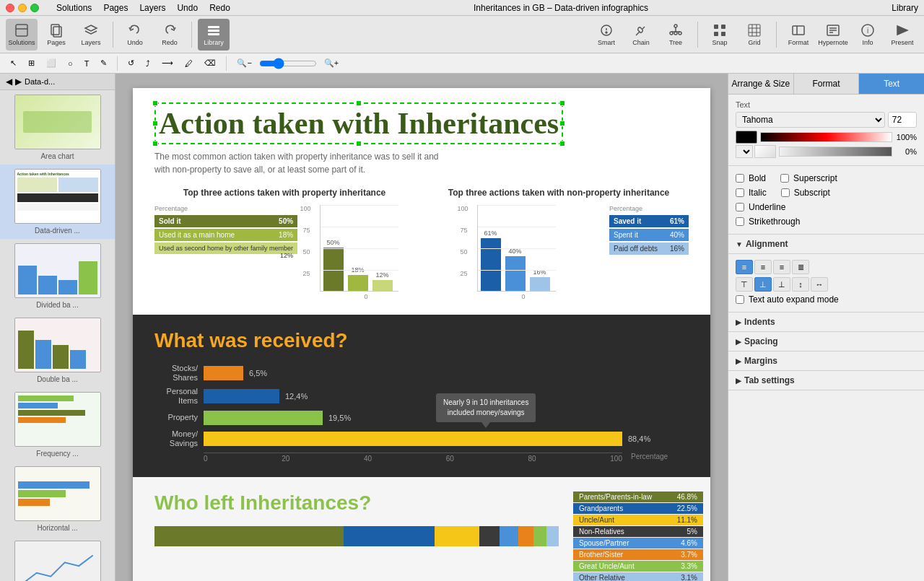 This screenshot has width=924, height=581. I want to click on zoom-out-btn: 🔍−, so click(244, 64).